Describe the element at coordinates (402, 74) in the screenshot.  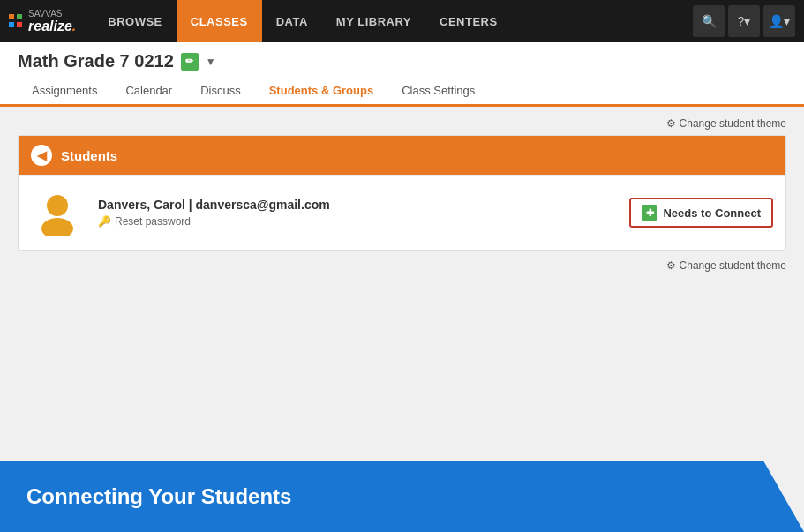
I see `class-header: Math Grade 7 0212 ✏ ▼ Assignments Calend…` at that location.